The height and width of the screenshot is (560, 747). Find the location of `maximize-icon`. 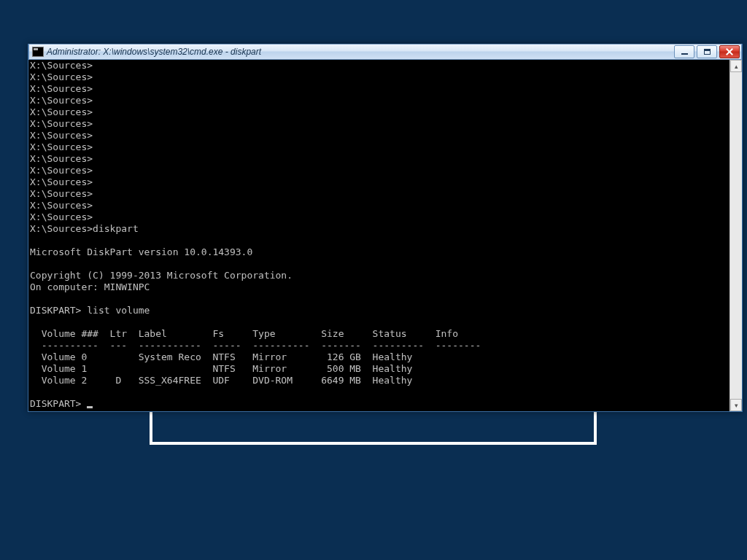

maximize-icon is located at coordinates (708, 52).